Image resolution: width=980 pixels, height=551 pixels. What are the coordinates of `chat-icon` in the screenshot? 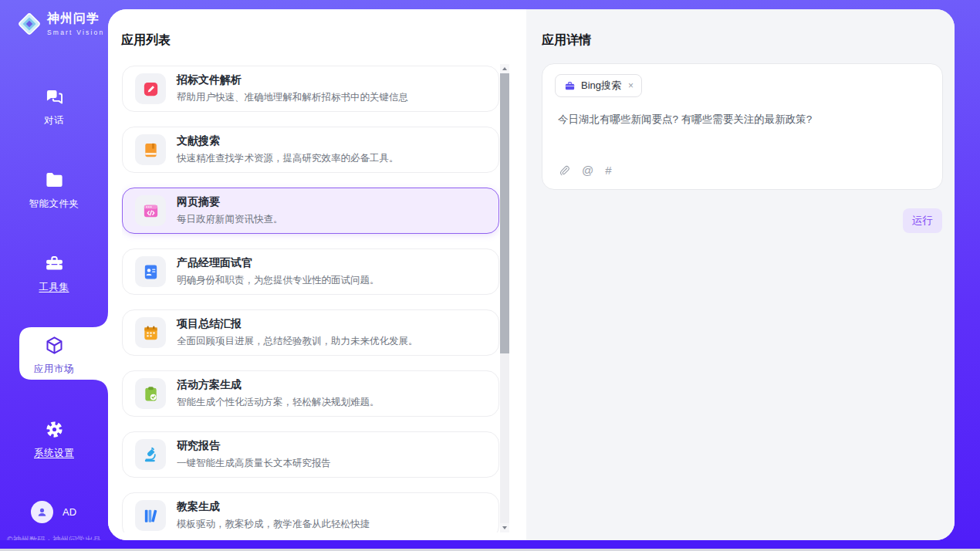 It's located at (54, 97).